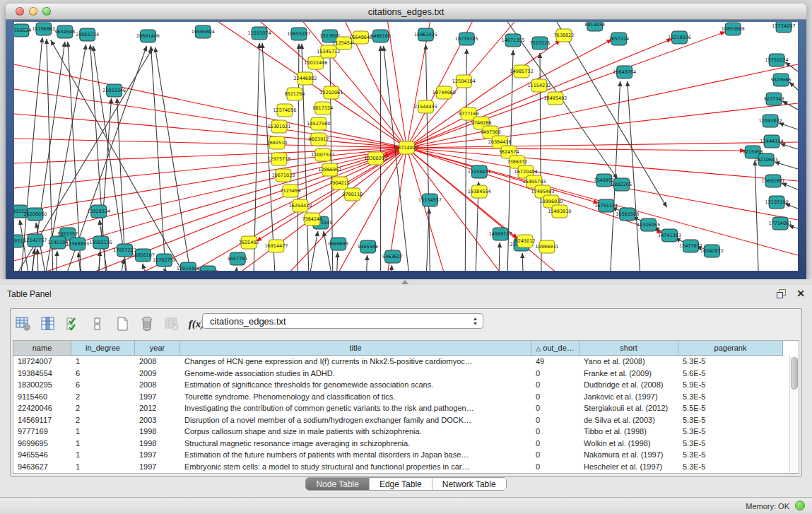  What do you see at coordinates (98, 324) in the screenshot?
I see `deselect-rows-icon` at bounding box center [98, 324].